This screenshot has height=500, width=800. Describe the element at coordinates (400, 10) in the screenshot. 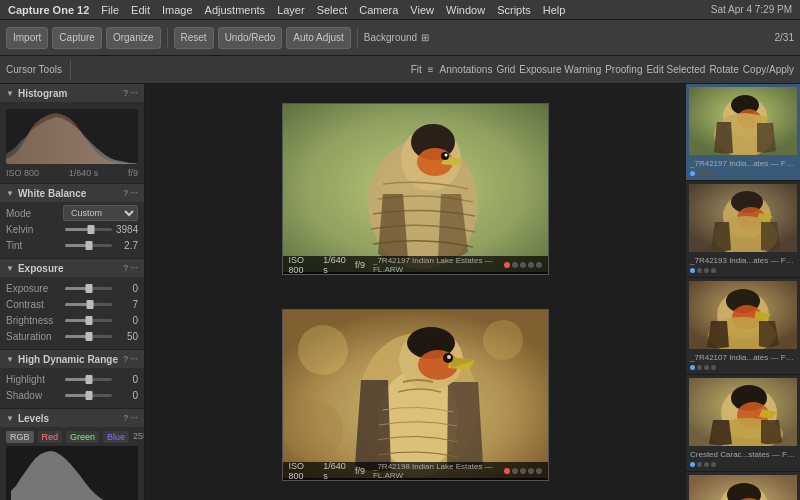

I see `menu-bar: Capture One 12 File Edit Image Adjustmen…` at that location.